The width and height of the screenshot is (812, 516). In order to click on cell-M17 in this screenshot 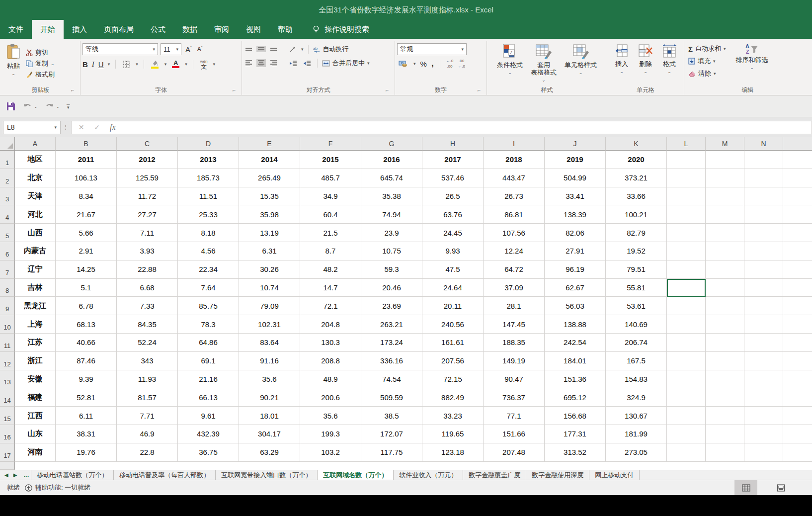, I will do `click(725, 452)`.